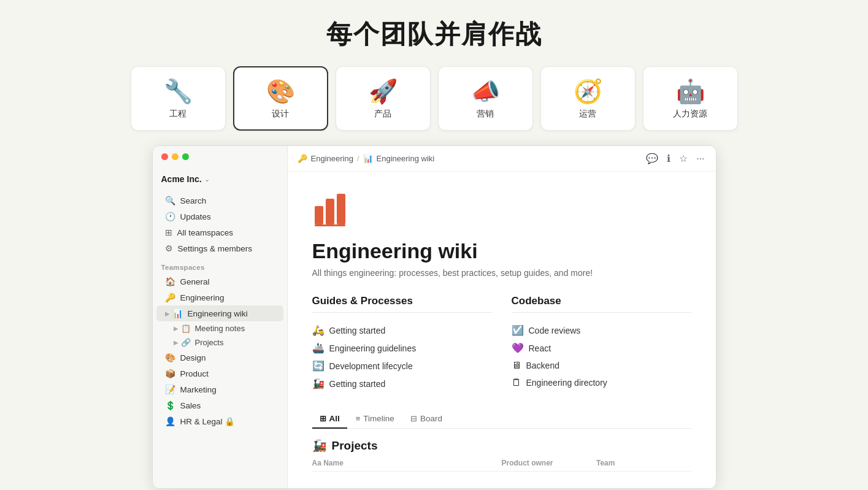 The height and width of the screenshot is (490, 868). I want to click on engineering-guidelines-label: Engineering guidelines, so click(373, 348).